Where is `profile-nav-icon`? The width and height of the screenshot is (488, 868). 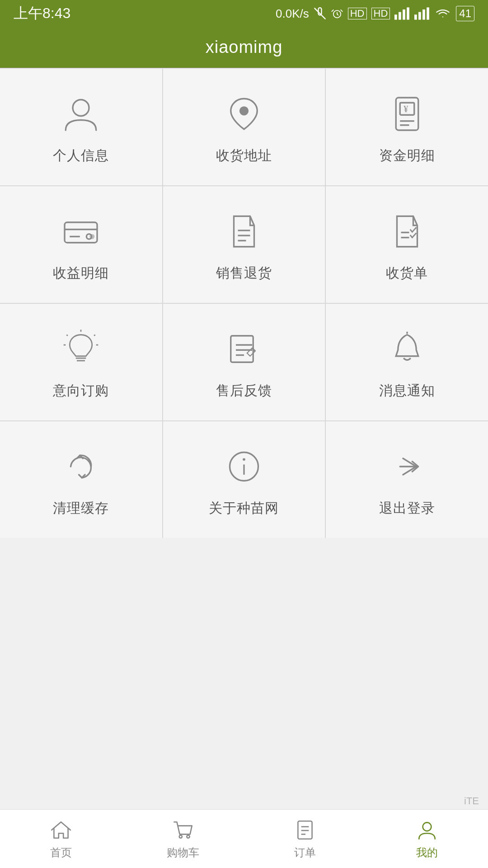 profile-nav-icon is located at coordinates (427, 830).